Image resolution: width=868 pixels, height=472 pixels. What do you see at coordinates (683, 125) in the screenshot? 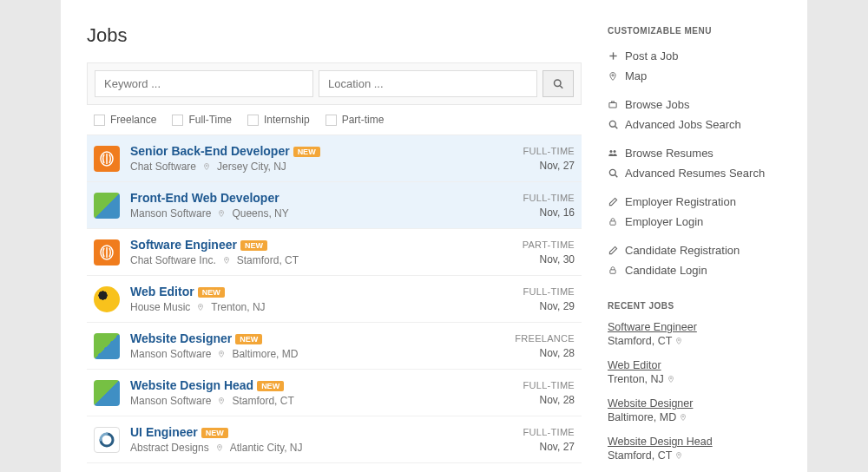
I see `menu-link: Advanced Jobs Search` at bounding box center [683, 125].